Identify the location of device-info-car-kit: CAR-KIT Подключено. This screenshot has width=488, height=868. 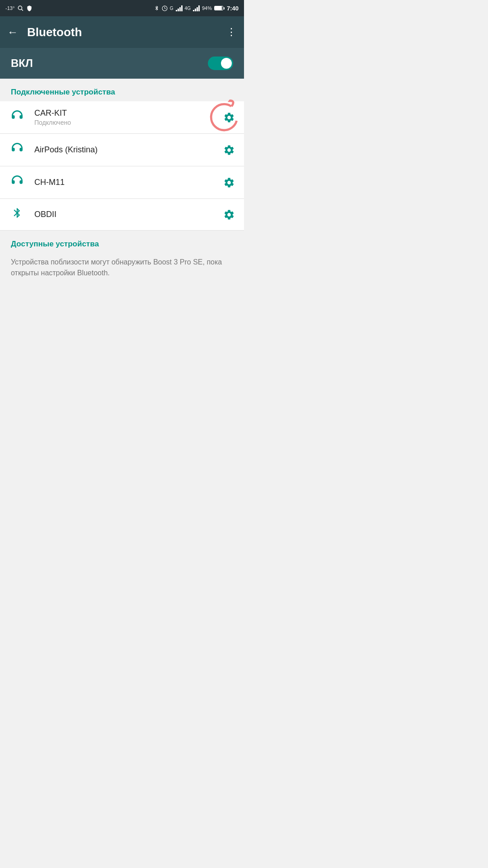
(129, 118).